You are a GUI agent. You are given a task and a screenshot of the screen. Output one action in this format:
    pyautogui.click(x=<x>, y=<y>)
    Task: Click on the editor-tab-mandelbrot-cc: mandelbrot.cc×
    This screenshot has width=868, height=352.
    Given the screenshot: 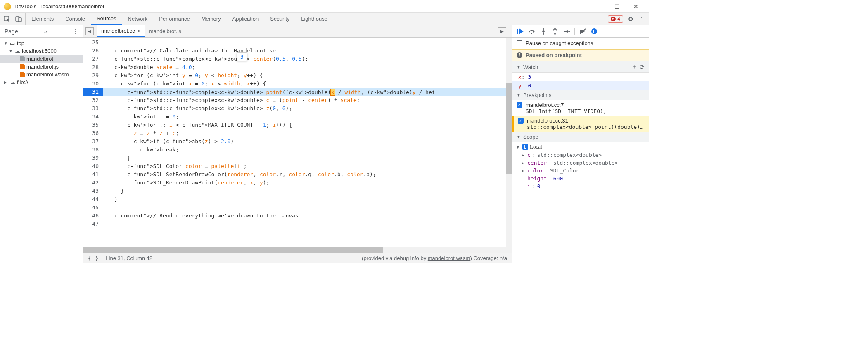 What is the action you would take?
    pyautogui.click(x=121, y=31)
    